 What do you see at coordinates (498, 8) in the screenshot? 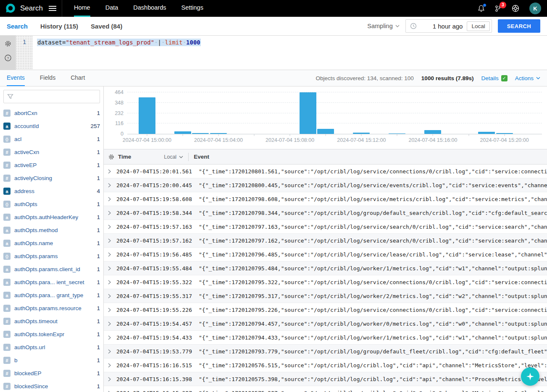
I see `git-branch-icon: 3` at bounding box center [498, 8].